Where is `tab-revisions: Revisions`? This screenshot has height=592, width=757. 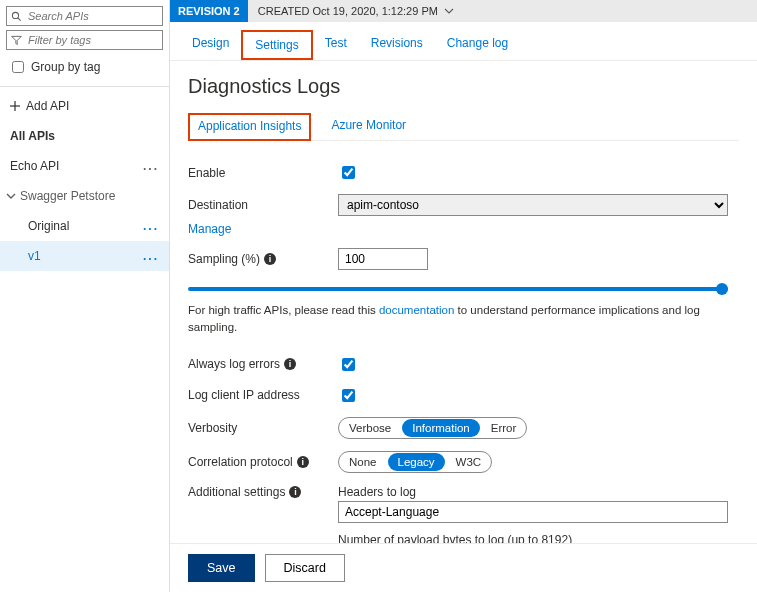
tab-revisions: Revisions is located at coordinates (397, 45).